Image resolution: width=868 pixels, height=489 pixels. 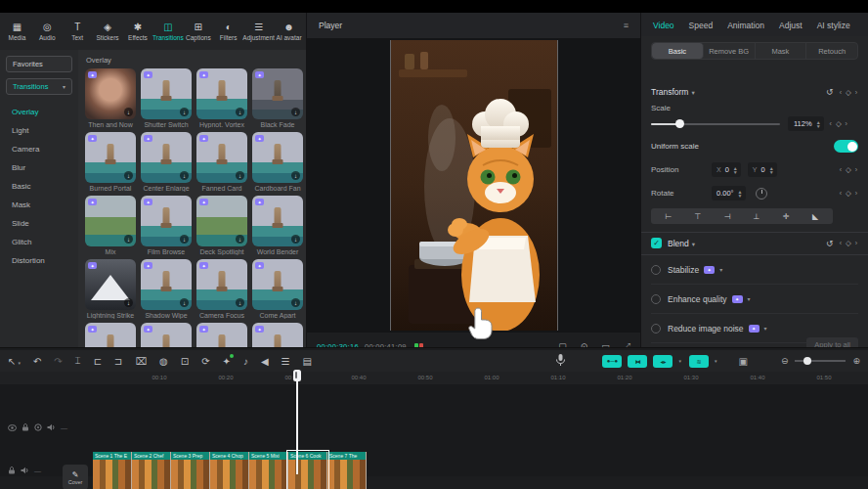 I want to click on trim-right-icon: ⊐, so click(x=118, y=362).